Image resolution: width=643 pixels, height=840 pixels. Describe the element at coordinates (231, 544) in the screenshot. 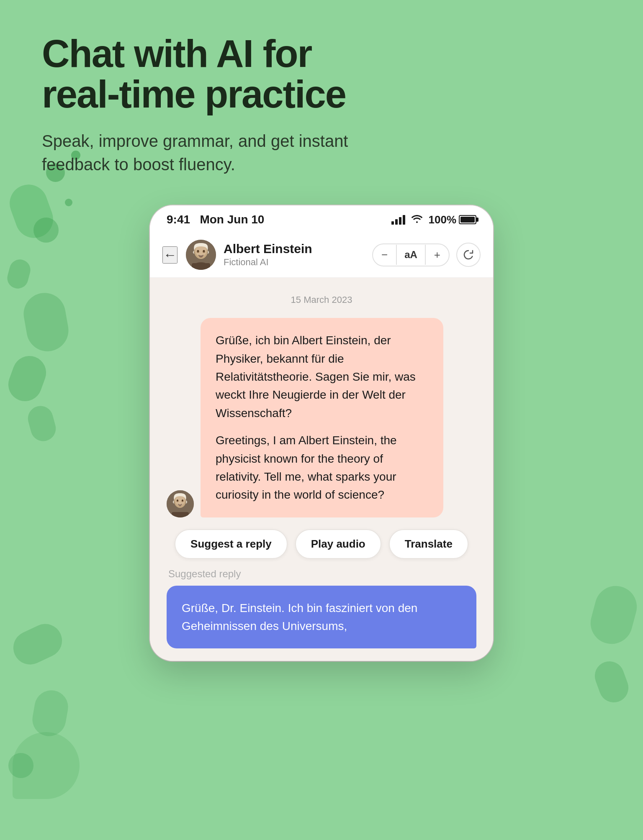

I see `suggest-reply-button: Suggest a reply` at that location.